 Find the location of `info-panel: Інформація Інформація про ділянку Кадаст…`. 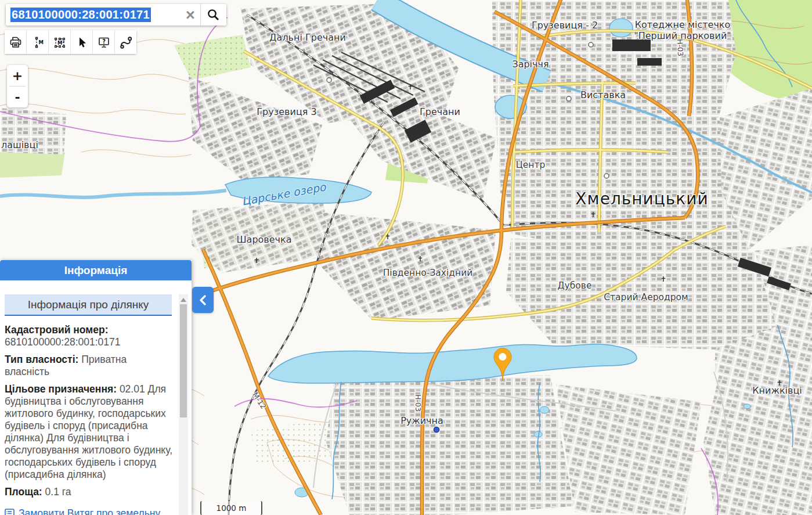

info-panel: Інформація Інформація про ділянку Кадаст… is located at coordinates (96, 388).